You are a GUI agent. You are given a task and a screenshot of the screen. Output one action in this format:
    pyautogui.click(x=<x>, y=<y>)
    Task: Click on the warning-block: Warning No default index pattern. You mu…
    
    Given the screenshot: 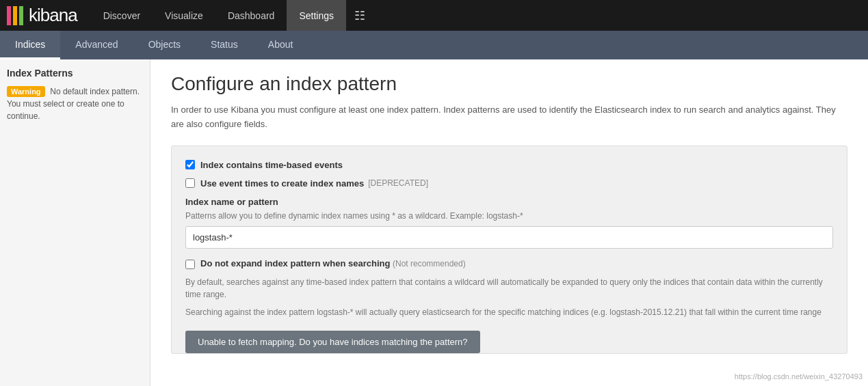 What is the action you would take?
    pyautogui.click(x=75, y=104)
    